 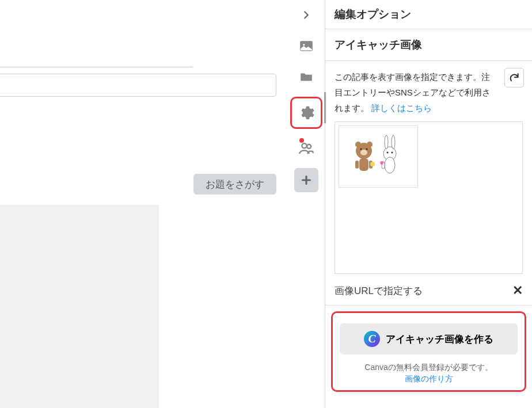 What do you see at coordinates (97, 67) in the screenshot?
I see `divider` at bounding box center [97, 67].